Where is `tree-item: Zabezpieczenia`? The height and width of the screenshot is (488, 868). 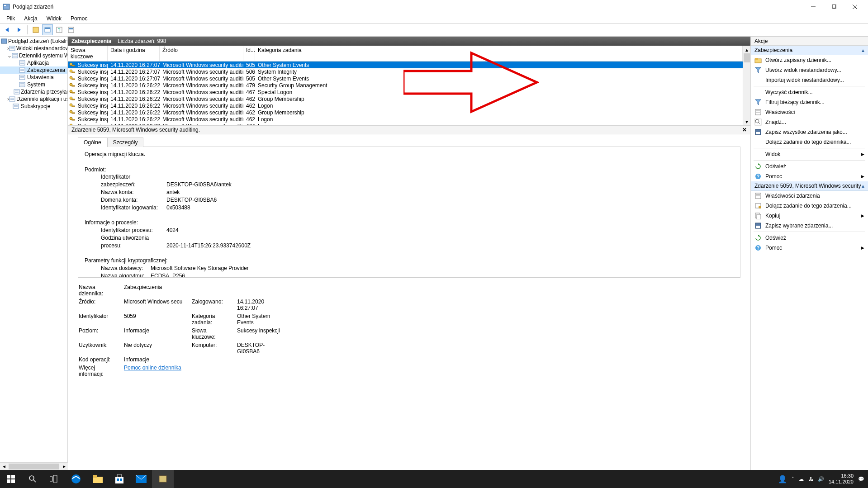 tree-item: Zabezpieczenia is located at coordinates (33, 70).